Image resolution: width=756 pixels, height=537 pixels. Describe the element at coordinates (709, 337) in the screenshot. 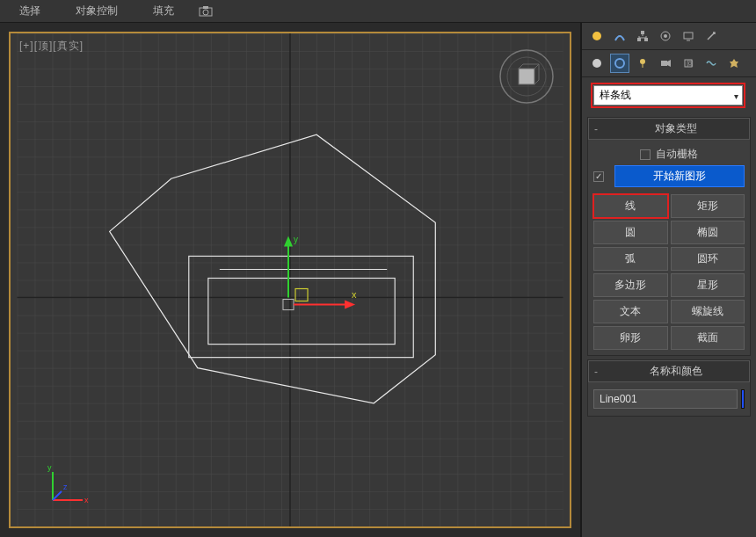

I see `shape-btn-section: 截面` at that location.